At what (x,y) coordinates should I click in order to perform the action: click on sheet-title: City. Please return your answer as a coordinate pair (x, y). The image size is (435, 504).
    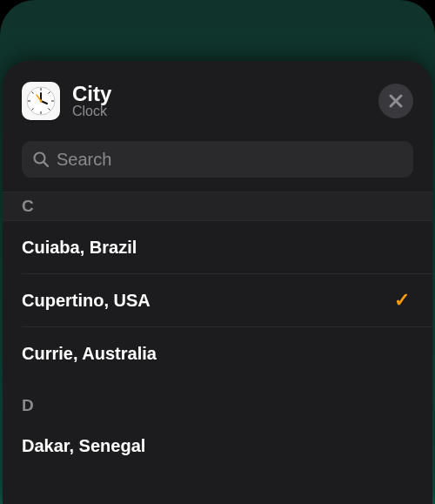
    Looking at the image, I should click on (225, 94).